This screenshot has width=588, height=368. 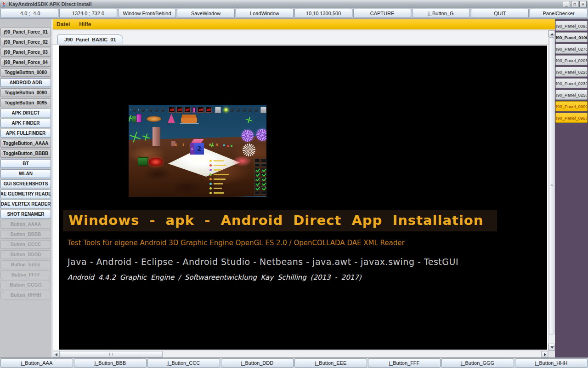 I want to click on j-button-hhh: j_Button_HHH, so click(x=551, y=363).